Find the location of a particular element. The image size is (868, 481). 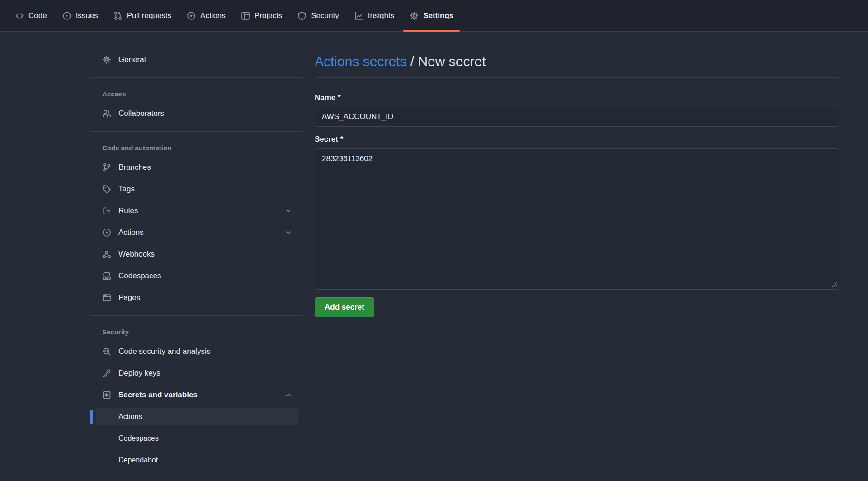

sidebar-item-label: Tags is located at coordinates (127, 189).